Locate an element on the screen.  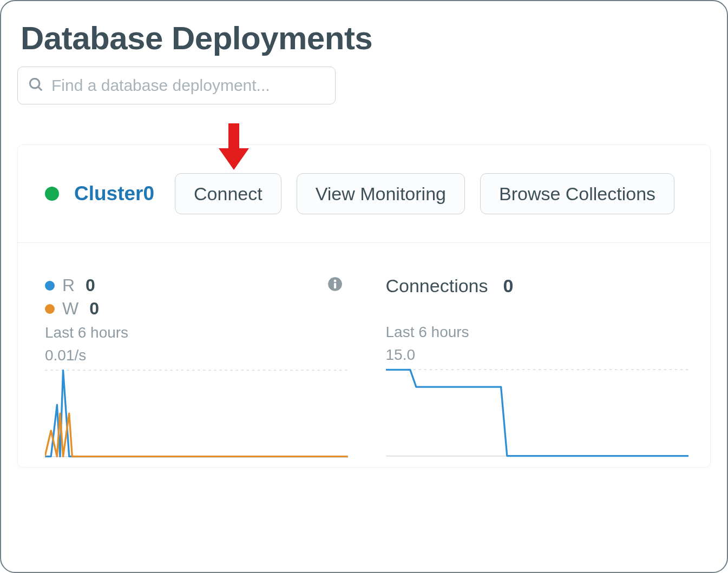
connections-panel: Connections 0 Last 6 hours 15.0 is located at coordinates (537, 368).